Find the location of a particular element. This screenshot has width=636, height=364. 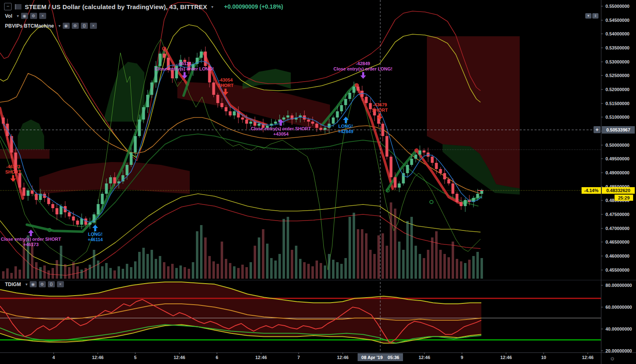

vol-eye-icon: ◉ is located at coordinates (25, 16).